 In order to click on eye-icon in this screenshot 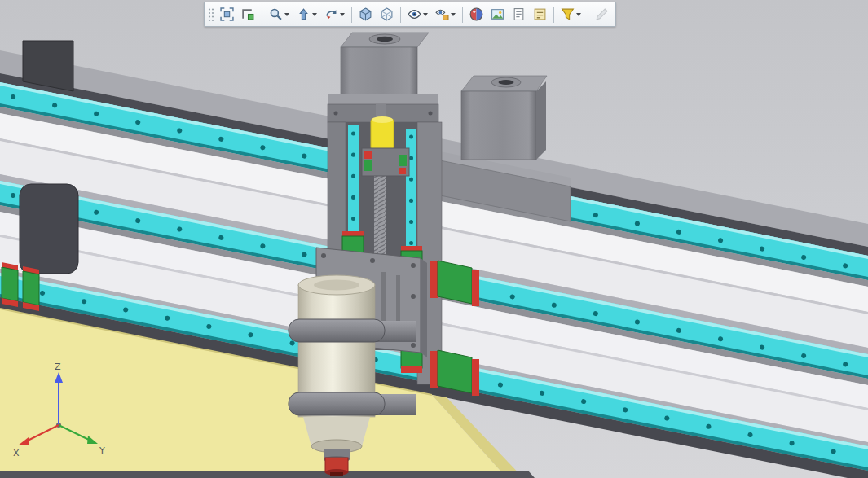, I will do `click(414, 15)`.